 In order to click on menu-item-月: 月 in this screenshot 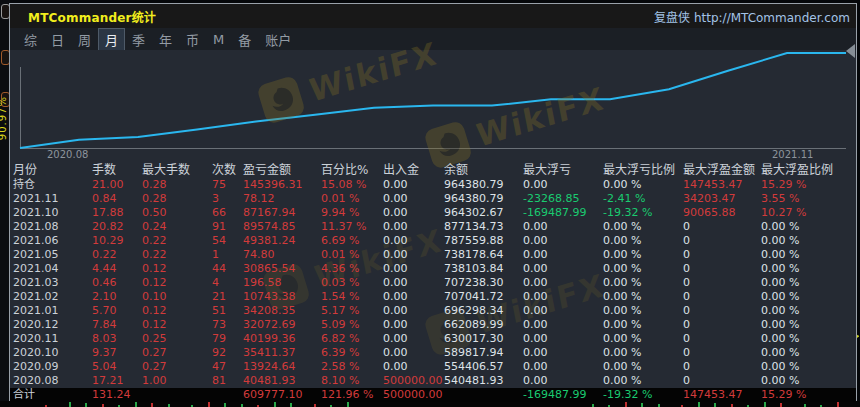, I will do `click(112, 40)`.